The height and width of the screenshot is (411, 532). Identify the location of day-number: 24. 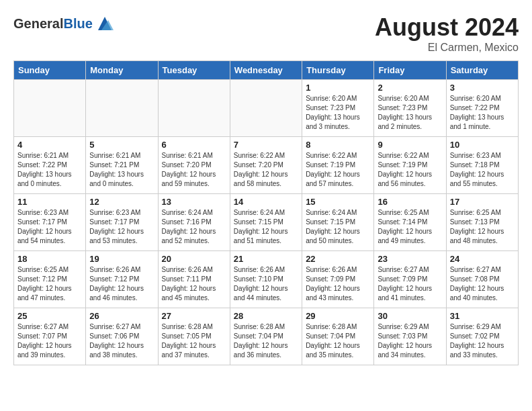
(482, 259).